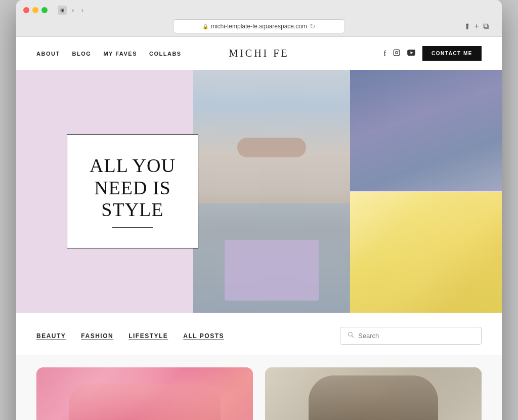 Image resolution: width=518 pixels, height=420 pixels. Describe the element at coordinates (259, 388) in the screenshot. I see `blog-grid` at that location.